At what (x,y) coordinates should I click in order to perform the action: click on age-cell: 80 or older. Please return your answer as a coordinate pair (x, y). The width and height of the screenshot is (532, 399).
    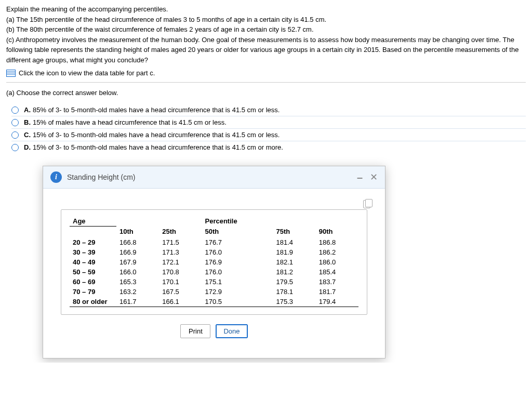
    Looking at the image, I should click on (93, 302).